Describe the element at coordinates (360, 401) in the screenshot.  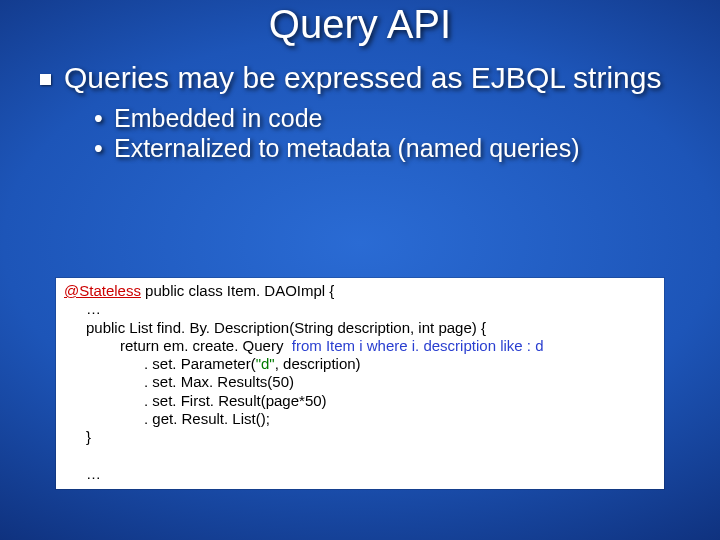
I see `code-line: . set. First. Result(page*50)` at that location.